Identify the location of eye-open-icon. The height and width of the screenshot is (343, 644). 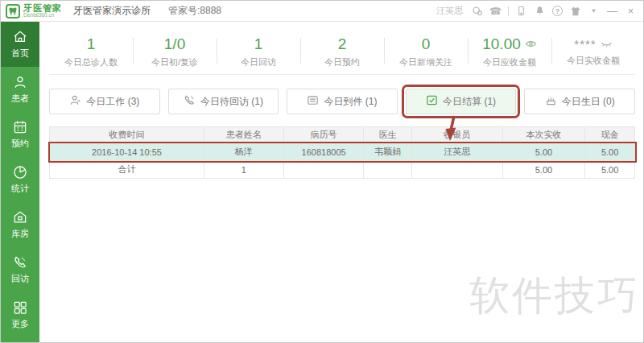
(531, 44).